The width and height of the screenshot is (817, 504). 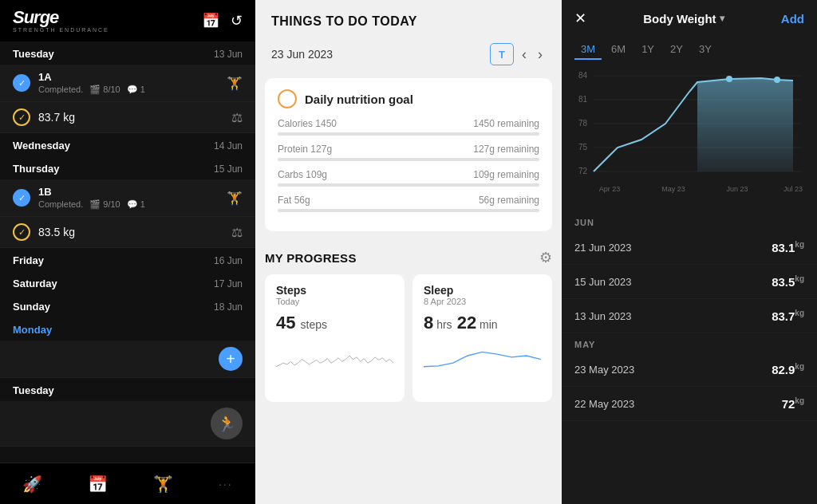 I want to click on chevron-down-icon: ▾, so click(x=722, y=18).